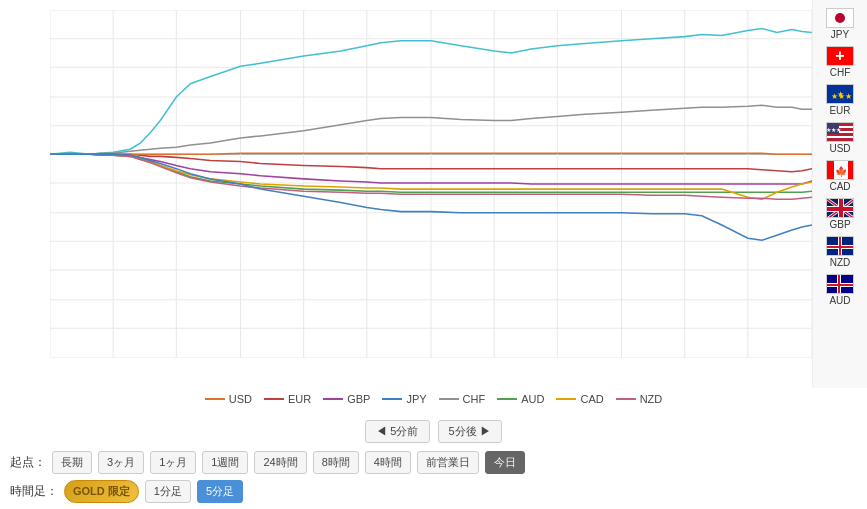 The image size is (867, 509). Describe the element at coordinates (228, 399) in the screenshot. I see `legend-usd: USD` at that location.